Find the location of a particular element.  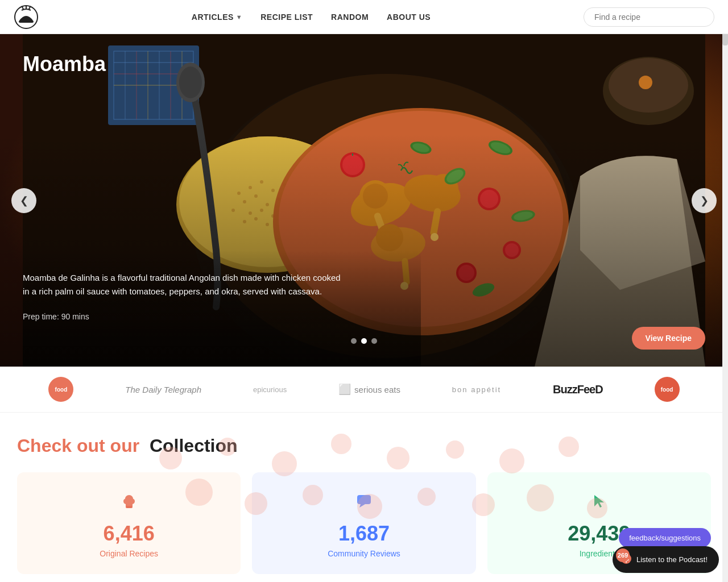

brands-bar: food The Daily Telegraph epicurious ⬜ se… is located at coordinates (364, 390).